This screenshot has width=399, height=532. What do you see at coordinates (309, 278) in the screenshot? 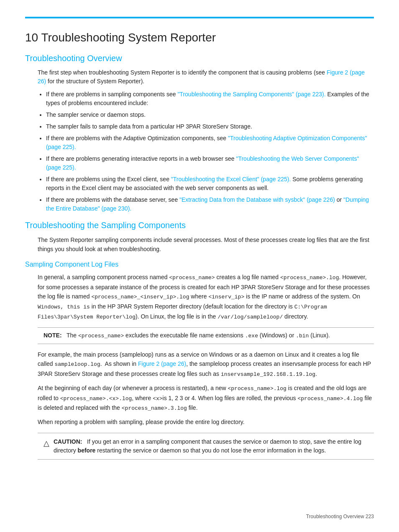
I see `code-log-1: <process_name>.log` at bounding box center [309, 278].